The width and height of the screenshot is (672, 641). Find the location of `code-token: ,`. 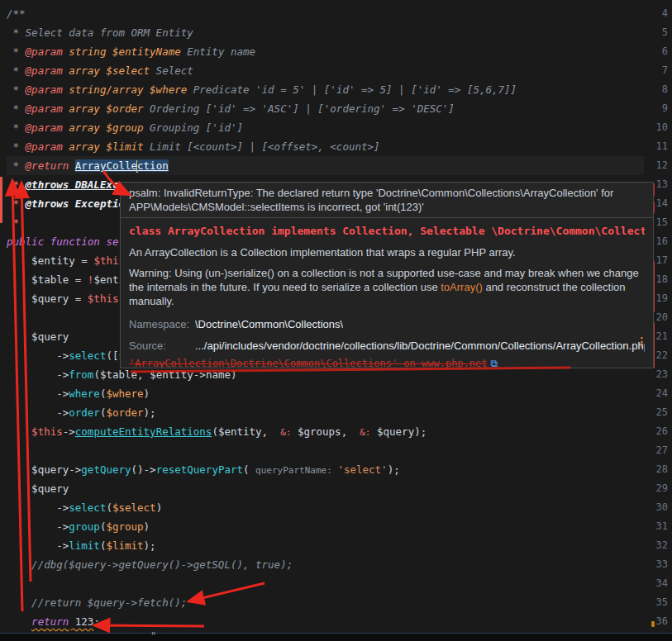

code-token: , is located at coordinates (350, 431).